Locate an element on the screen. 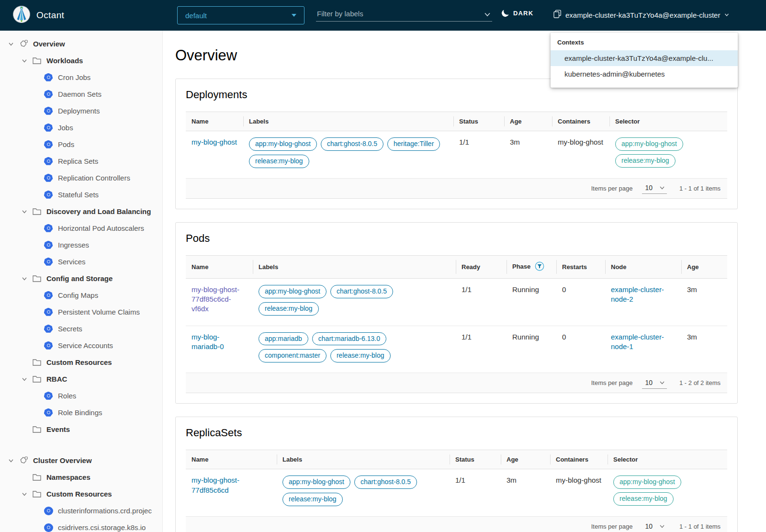 This screenshot has height=532, width=766. card-title: Deployments is located at coordinates (457, 95).